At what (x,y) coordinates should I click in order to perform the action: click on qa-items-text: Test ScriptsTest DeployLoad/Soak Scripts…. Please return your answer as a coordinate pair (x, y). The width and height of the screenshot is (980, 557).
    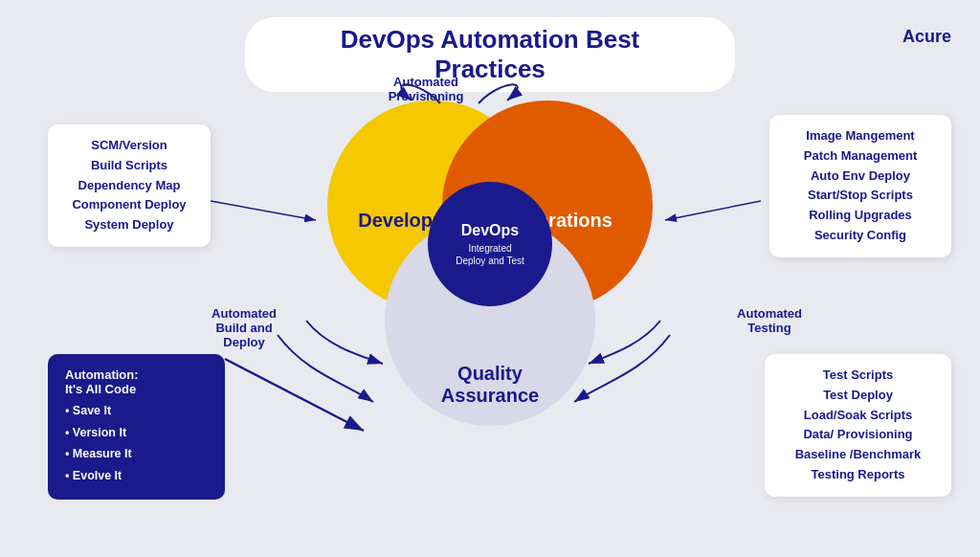
    Looking at the image, I should click on (858, 425).